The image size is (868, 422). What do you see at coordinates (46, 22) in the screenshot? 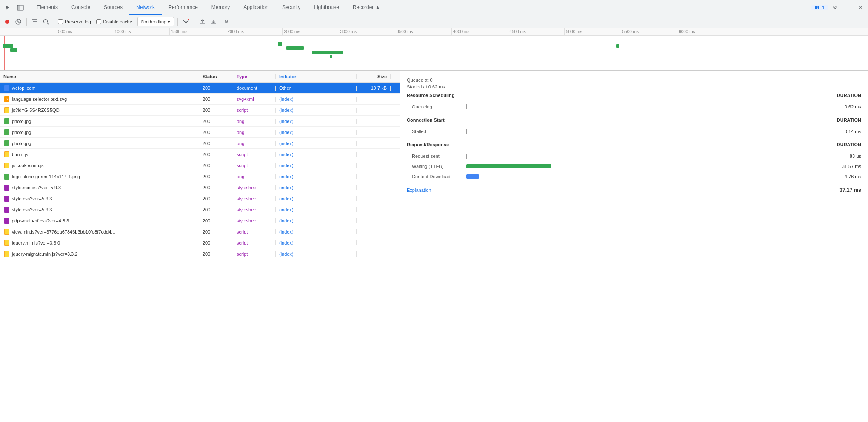
I see `search-button` at bounding box center [46, 22].